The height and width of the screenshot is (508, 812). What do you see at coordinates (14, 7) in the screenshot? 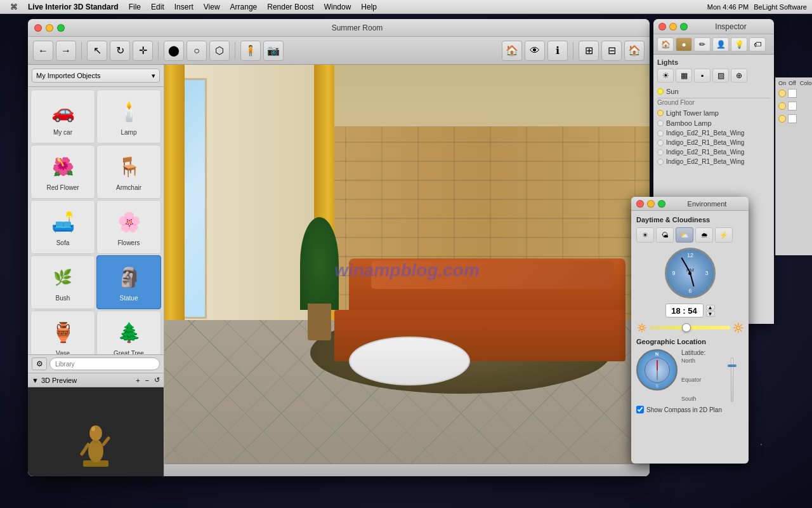
I see `apple-menu: ⌘` at bounding box center [14, 7].